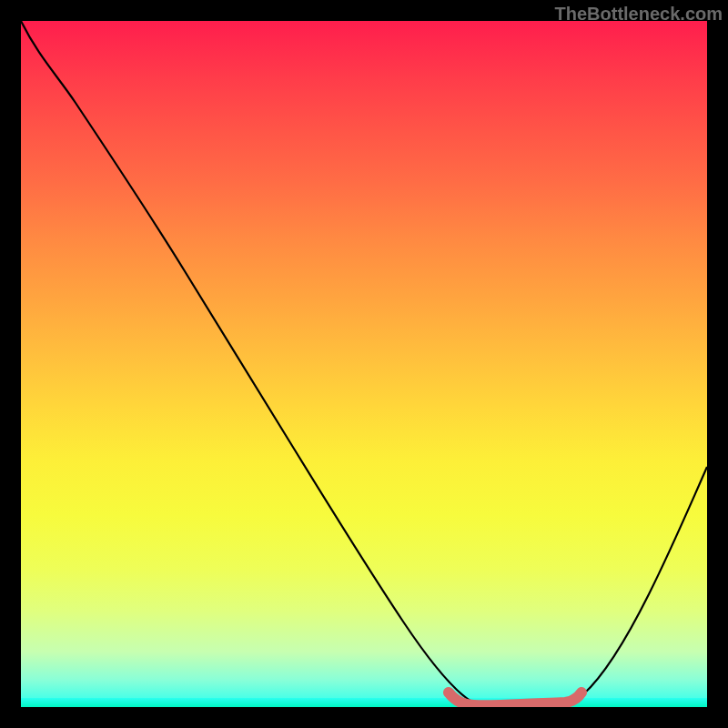 This screenshot has height=728, width=728. What do you see at coordinates (639, 15) in the screenshot?
I see `watermark-text: TheBottleneck.com` at bounding box center [639, 15].